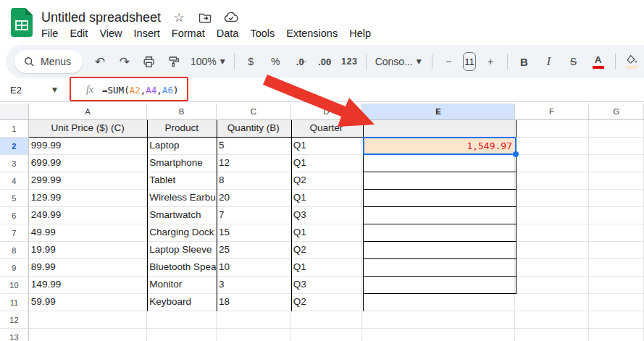 Image resolution: width=644 pixels, height=341 pixels. What do you see at coordinates (182, 233) in the screenshot?
I see `cell-B7: Charging Dock` at bounding box center [182, 233].